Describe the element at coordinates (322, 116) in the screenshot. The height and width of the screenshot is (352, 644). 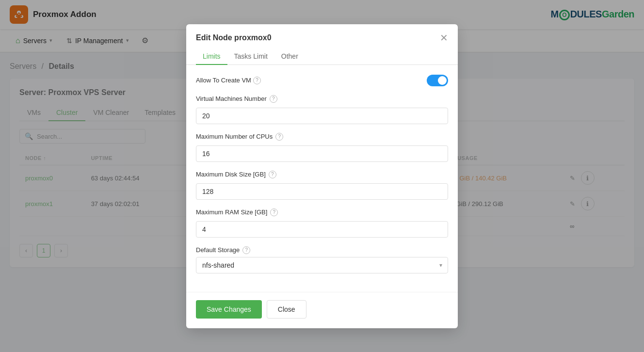
I see `virtual-machines-number-input` at that location.